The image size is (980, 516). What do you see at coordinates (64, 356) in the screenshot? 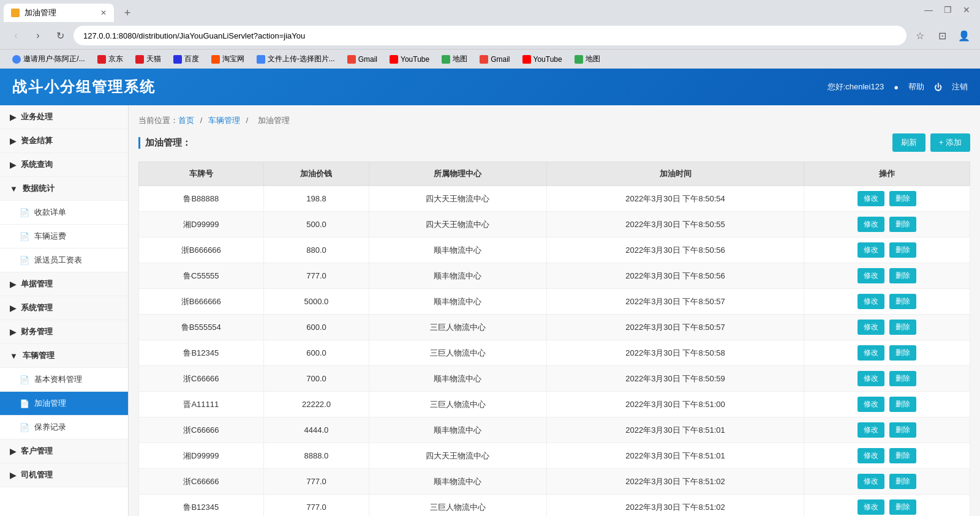
I see `sidebar-item-vehiclemgmt: ▼ 车辆管理` at bounding box center [64, 356].